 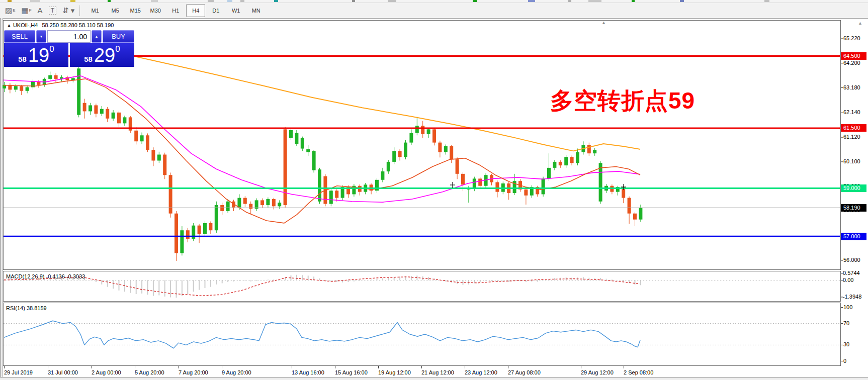 I want to click on price-axis-label: 62.140, so click(x=852, y=112).